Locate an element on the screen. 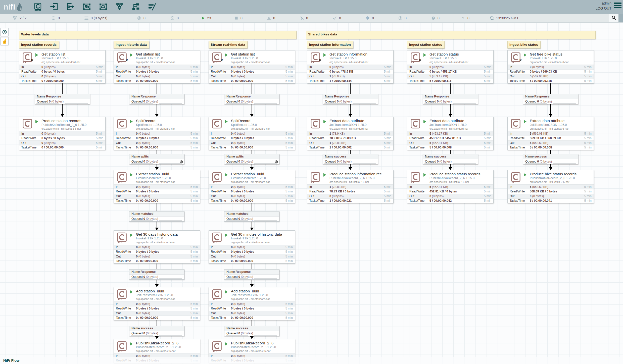 The image size is (623, 364). processor: PGet station statusInvokeHTTP 1.25.0org.… is located at coordinates (450, 67).